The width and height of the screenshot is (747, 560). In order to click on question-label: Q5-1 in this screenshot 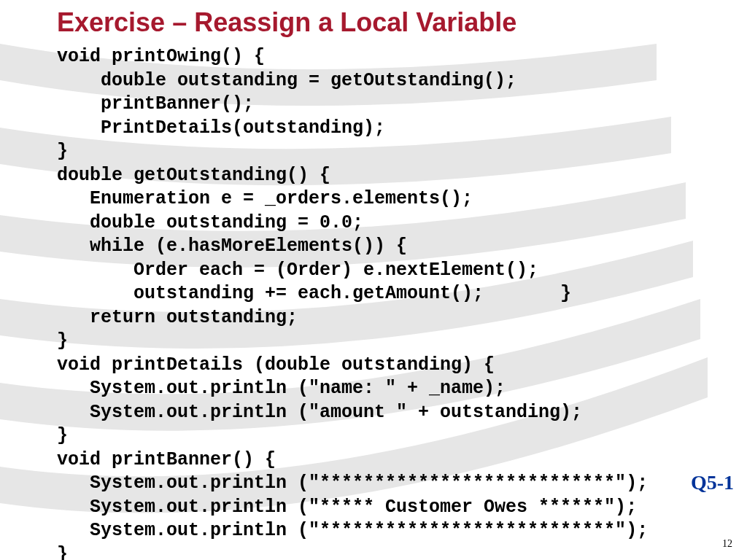, I will do `click(712, 483)`.